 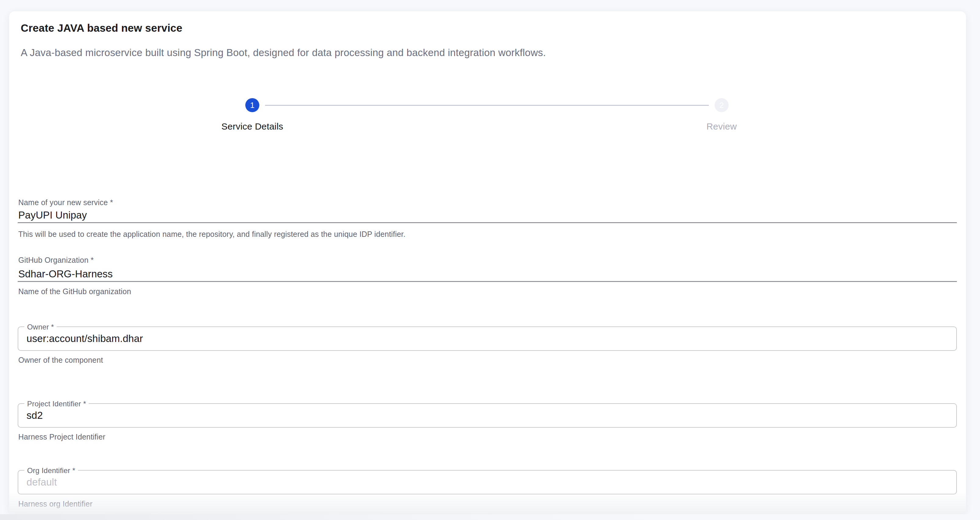 I want to click on step-2-label: Review, so click(x=722, y=126).